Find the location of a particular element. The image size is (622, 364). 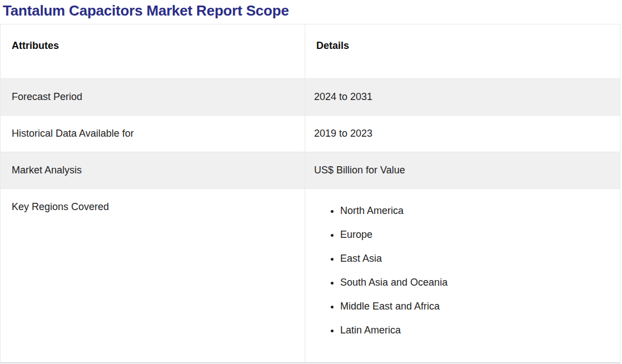

region-item: East Asia is located at coordinates (476, 258).